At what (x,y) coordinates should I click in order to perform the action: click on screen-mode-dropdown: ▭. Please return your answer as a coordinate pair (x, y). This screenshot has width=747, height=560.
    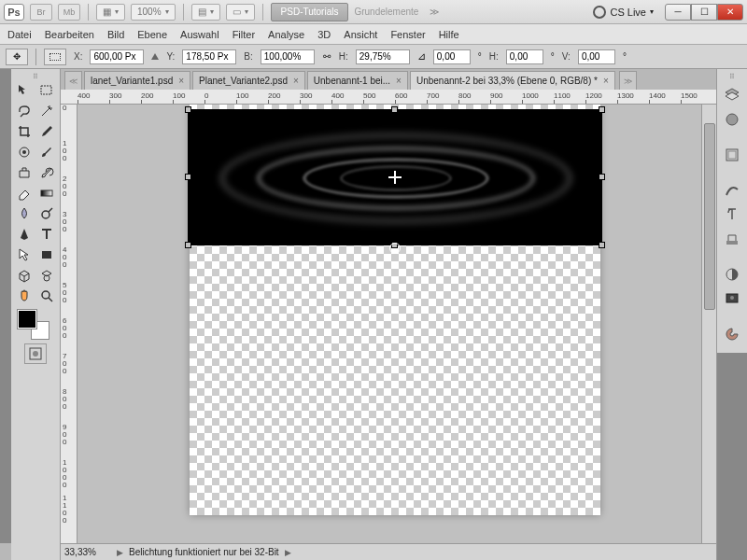
    Looking at the image, I should click on (241, 12).